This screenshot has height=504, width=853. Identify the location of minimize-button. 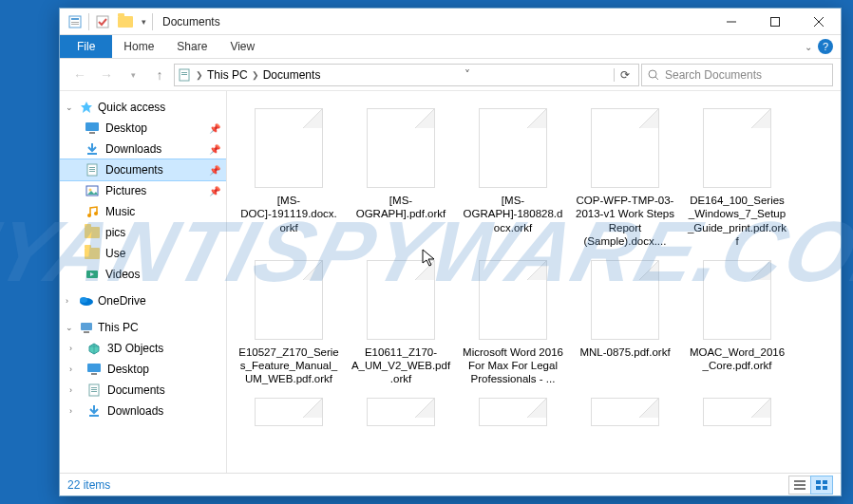
(731, 22).